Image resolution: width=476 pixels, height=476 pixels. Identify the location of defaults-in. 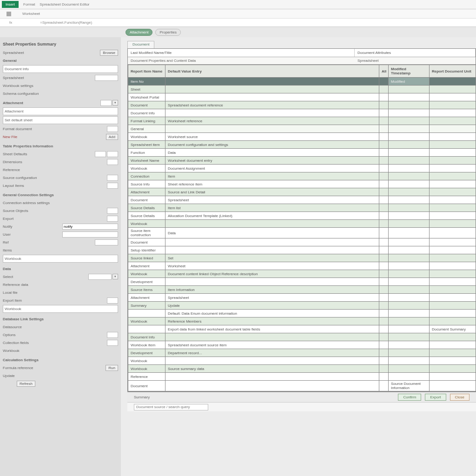
(100, 154).